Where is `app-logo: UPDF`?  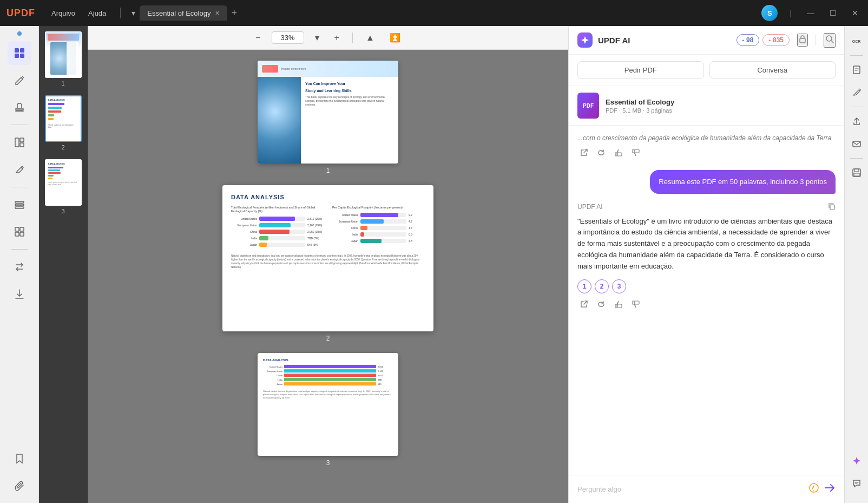 app-logo: UPDF is located at coordinates (21, 13).